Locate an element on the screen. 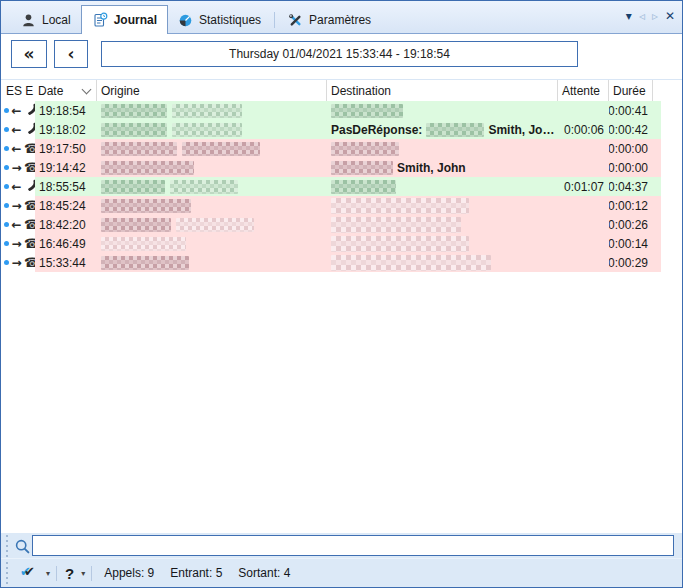 This screenshot has height=588, width=683. call-time-cell: 18:55:54 is located at coordinates (66, 186).